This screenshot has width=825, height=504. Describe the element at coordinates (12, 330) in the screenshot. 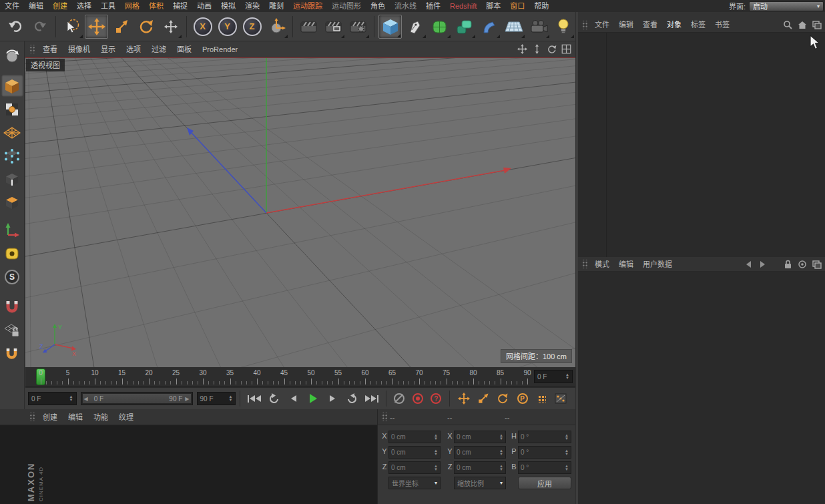

I see `lock-workplane-button` at that location.